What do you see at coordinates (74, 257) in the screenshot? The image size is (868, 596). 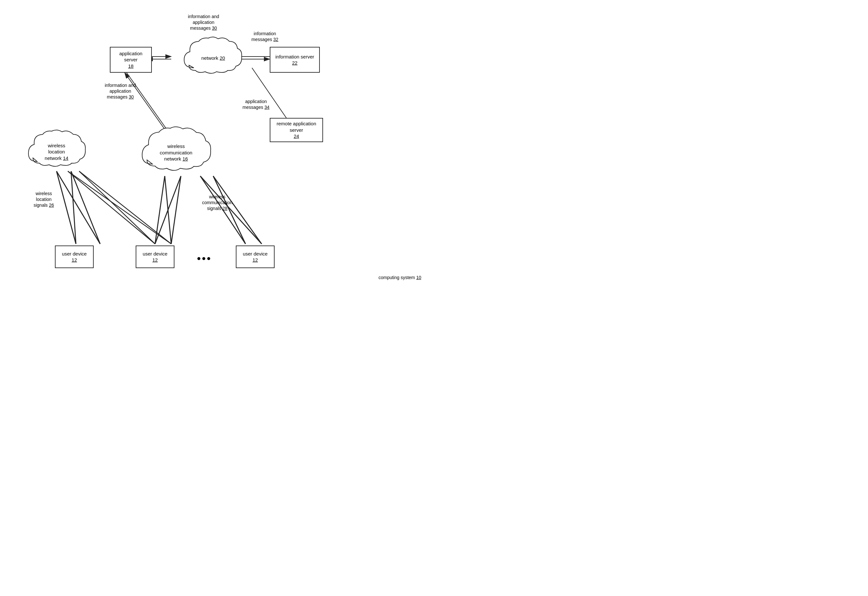 I see `user-device-1-box: user device 12` at bounding box center [74, 257].